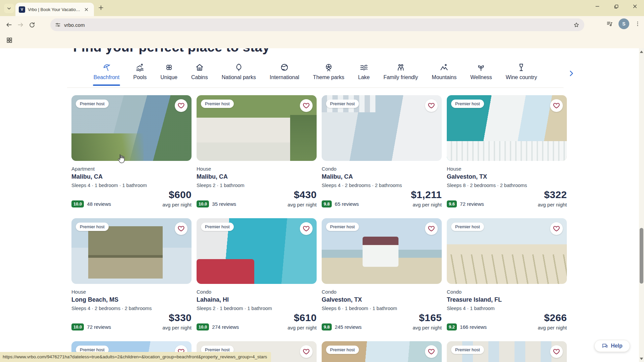  What do you see at coordinates (32, 25) in the screenshot?
I see `reload-button` at bounding box center [32, 25].